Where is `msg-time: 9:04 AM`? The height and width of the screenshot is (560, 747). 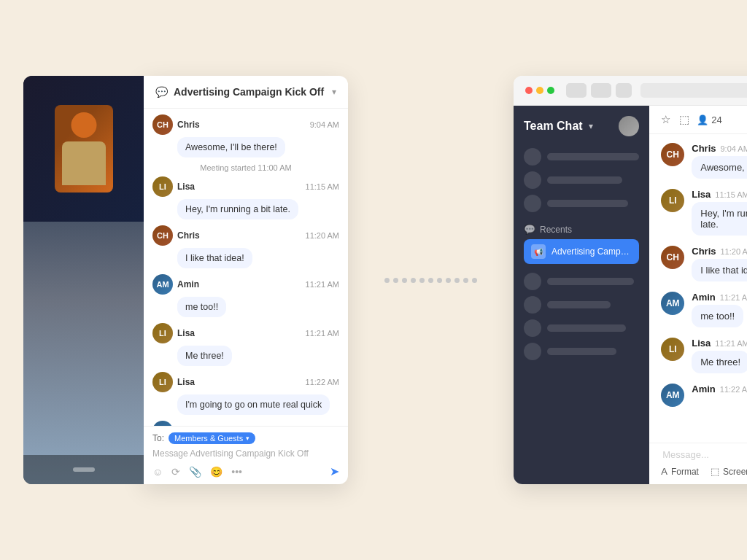
msg-time: 9:04 AM is located at coordinates (325, 125).